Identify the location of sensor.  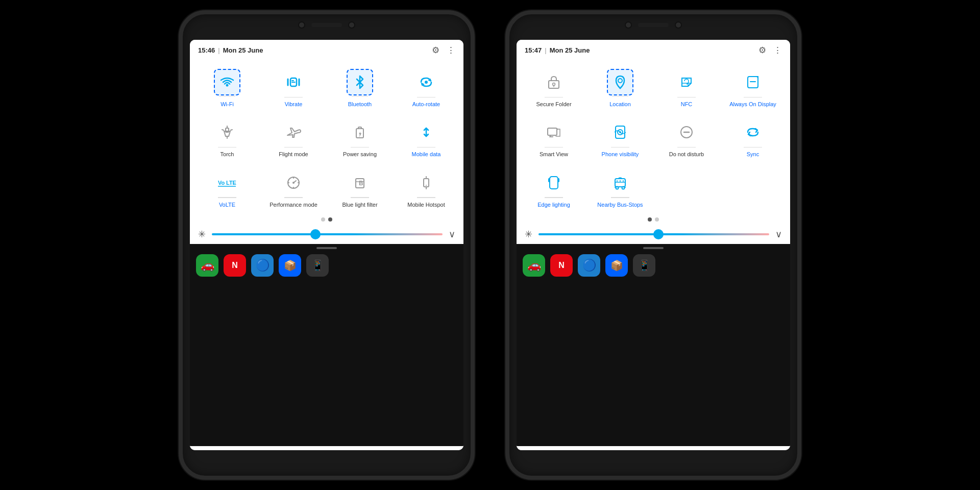
(352, 25).